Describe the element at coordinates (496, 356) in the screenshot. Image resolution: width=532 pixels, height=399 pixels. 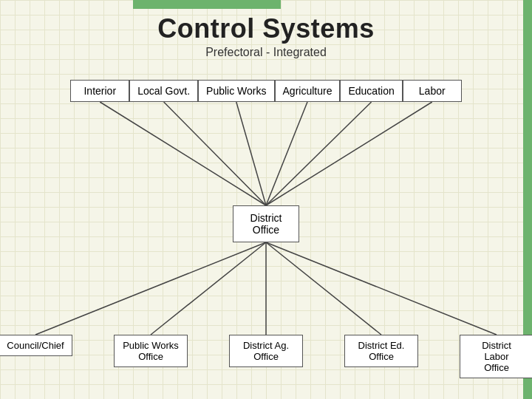
I see `bottom-box-district-labor-office: DistrictLaborOffice` at that location.